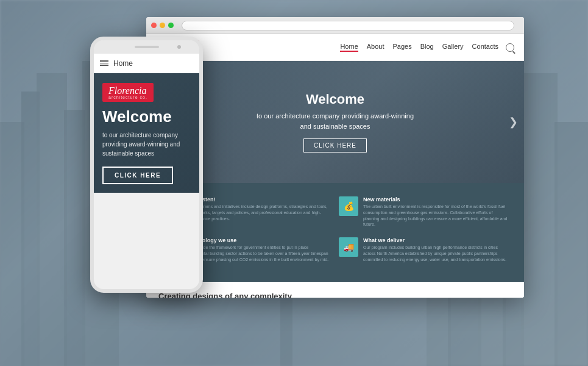 The height and width of the screenshot is (366, 588). Describe the element at coordinates (259, 209) in the screenshot. I see `feature-text-0: Just listen! Our programs and initiative…` at that location.